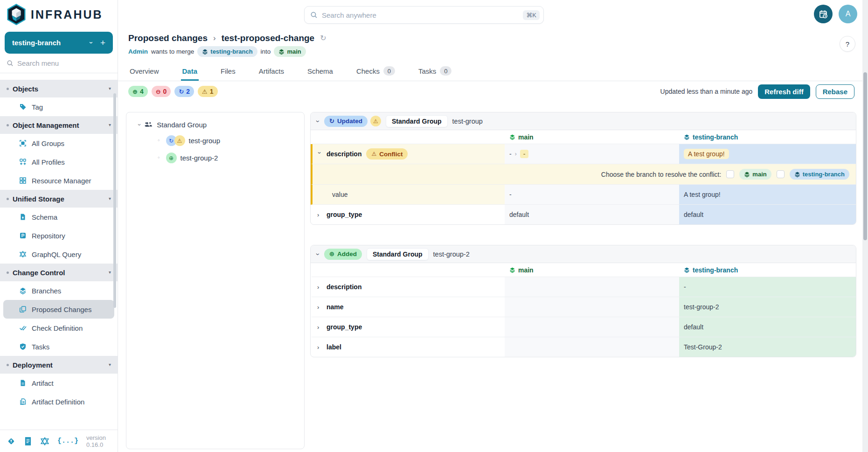 The image size is (868, 452). Describe the element at coordinates (583, 254) in the screenshot. I see `panel-header: › ⊕ Added Standard Group test-group-2` at that location.